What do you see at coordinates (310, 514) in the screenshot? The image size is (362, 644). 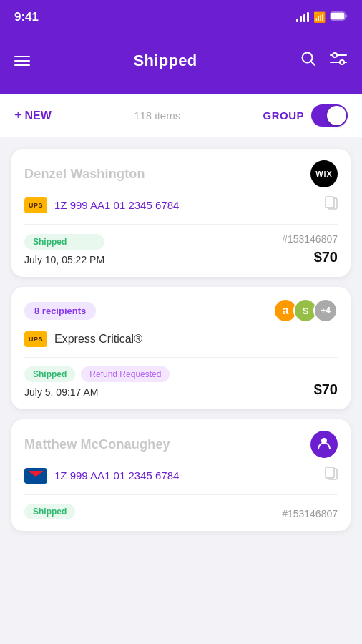 I see `footer-right-3: #153146807` at bounding box center [310, 514].